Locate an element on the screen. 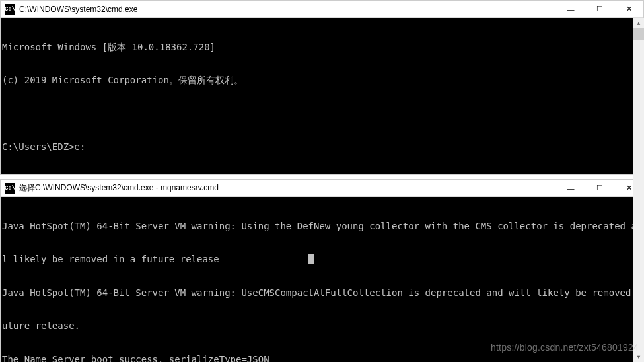 The image size is (644, 362). text-cursor is located at coordinates (311, 259).